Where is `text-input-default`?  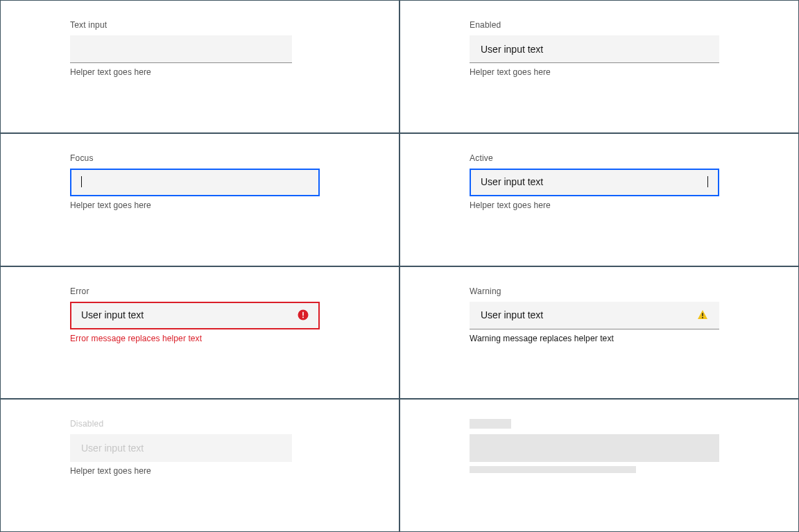
text-input-default is located at coordinates (181, 49).